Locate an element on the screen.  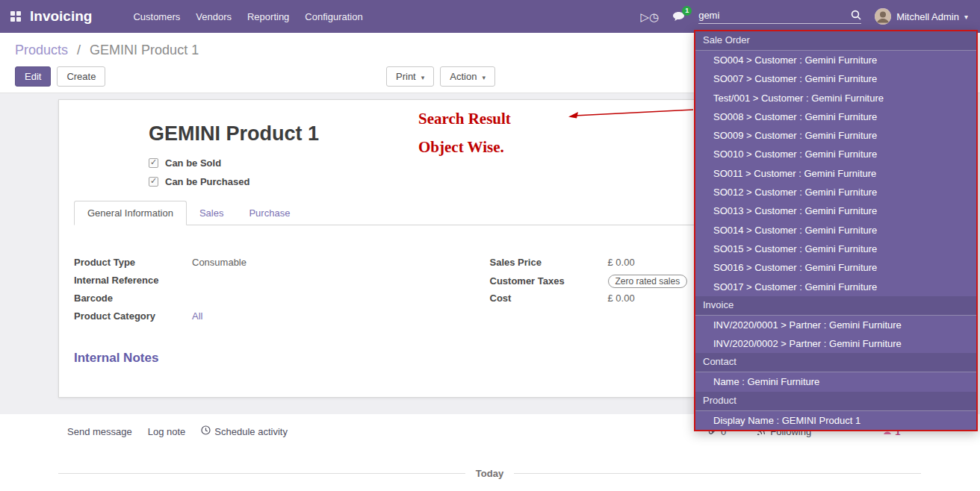
sales-price-label: Sales Price is located at coordinates (549, 263).